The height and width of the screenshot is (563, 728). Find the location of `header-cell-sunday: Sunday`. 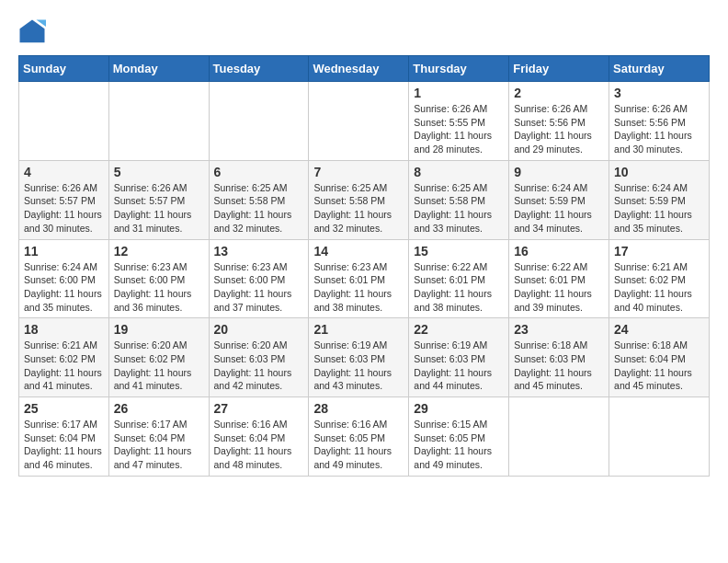

header-cell-sunday: Sunday is located at coordinates (64, 69).